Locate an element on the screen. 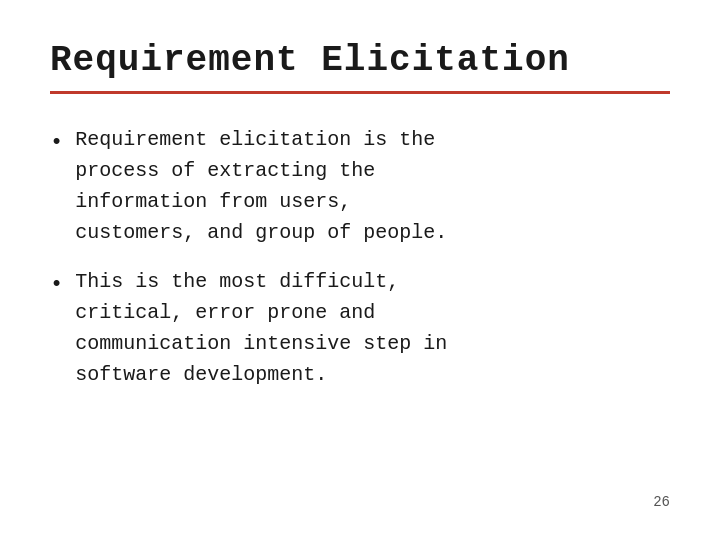  slide-number: 26 is located at coordinates (360, 497).